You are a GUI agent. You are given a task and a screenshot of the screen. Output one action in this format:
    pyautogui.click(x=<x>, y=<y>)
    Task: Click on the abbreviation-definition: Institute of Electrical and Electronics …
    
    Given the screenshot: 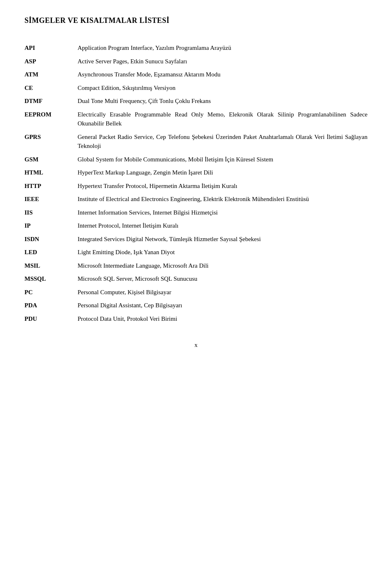 What is the action you would take?
    pyautogui.click(x=223, y=199)
    